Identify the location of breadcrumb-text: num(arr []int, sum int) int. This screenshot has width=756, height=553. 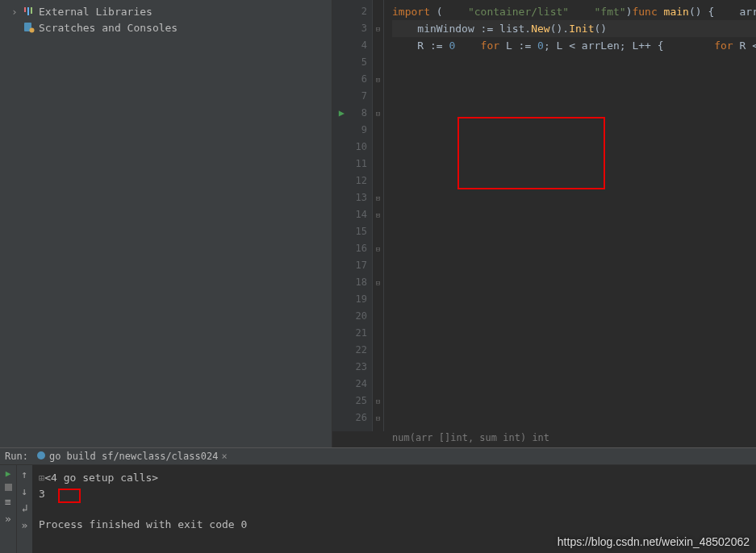
(471, 438).